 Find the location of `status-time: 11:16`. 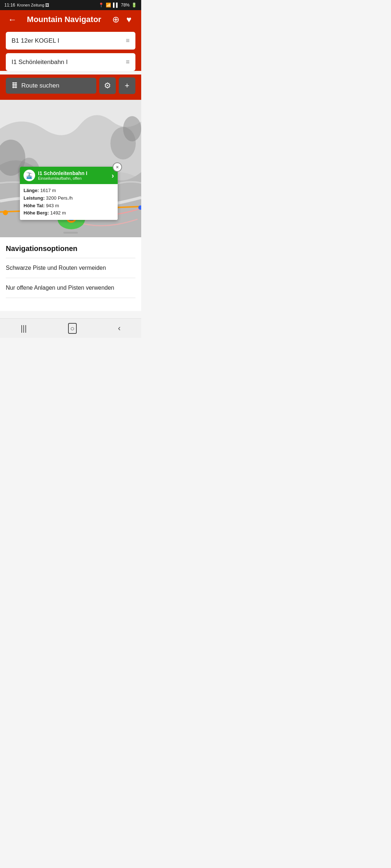

status-time: 11:16 is located at coordinates (10, 5).